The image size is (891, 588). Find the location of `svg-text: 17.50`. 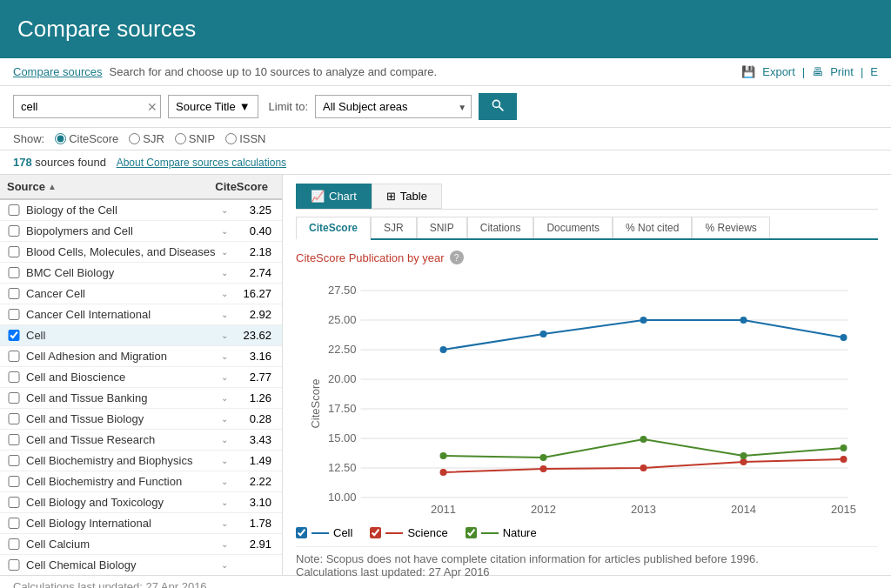

svg-text: 17.50 is located at coordinates (343, 409).